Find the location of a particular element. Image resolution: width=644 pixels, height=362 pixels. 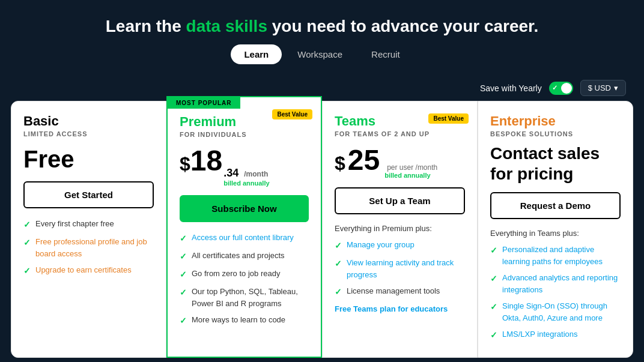

enterprise-features-list: ✓ Personalized and adaptive learning pat… is located at coordinates (555, 293).